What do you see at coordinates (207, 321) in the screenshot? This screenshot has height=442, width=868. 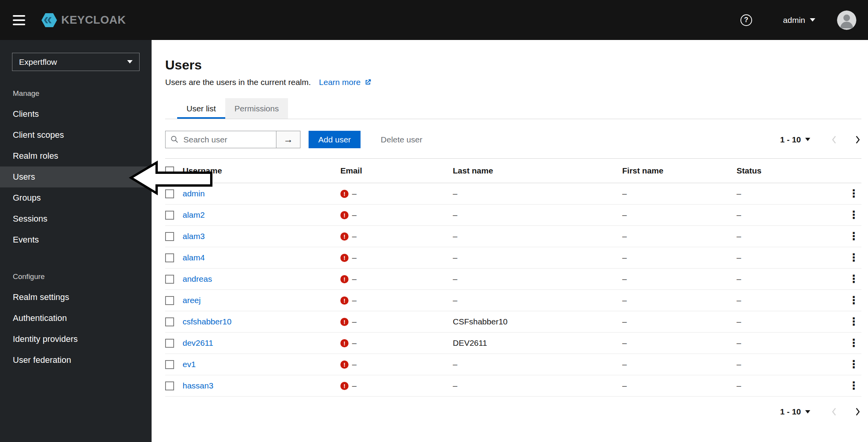 I see `username-link: csfshabber10` at bounding box center [207, 321].